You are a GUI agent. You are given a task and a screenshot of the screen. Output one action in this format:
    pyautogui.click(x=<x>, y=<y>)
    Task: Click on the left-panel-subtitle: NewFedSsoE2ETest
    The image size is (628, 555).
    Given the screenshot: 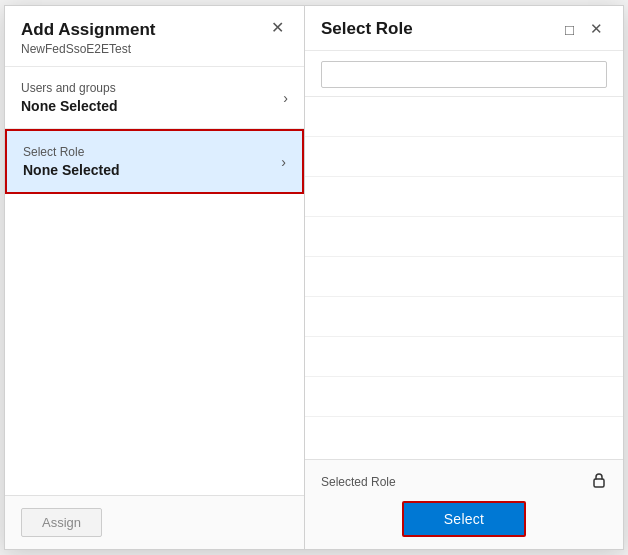 What is the action you would take?
    pyautogui.click(x=88, y=49)
    